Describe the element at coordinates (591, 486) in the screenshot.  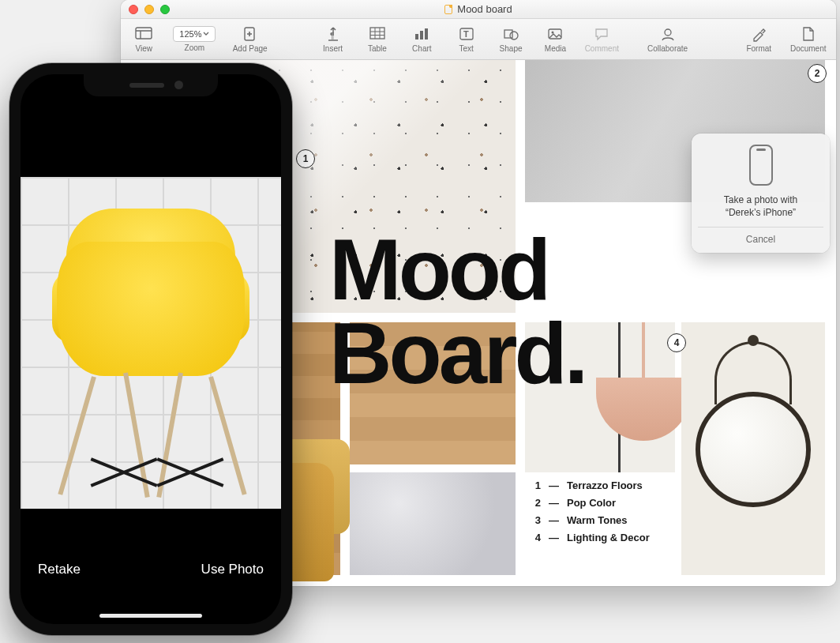
I see `list-item: 1—Terrazzo Floors` at that location.